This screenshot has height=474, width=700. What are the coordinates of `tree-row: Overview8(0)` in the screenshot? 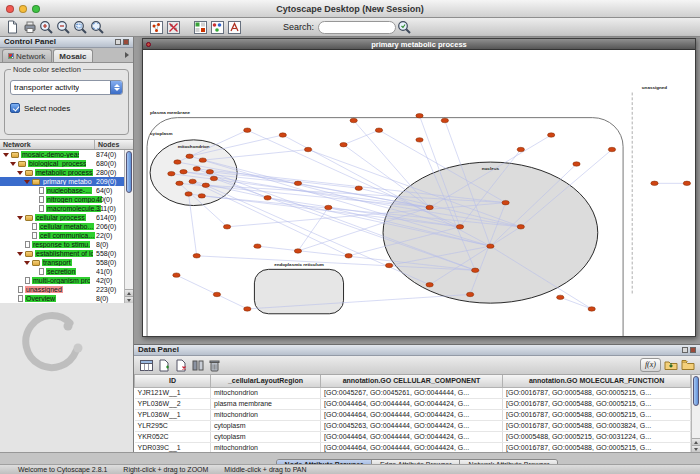 It's located at (62, 298).